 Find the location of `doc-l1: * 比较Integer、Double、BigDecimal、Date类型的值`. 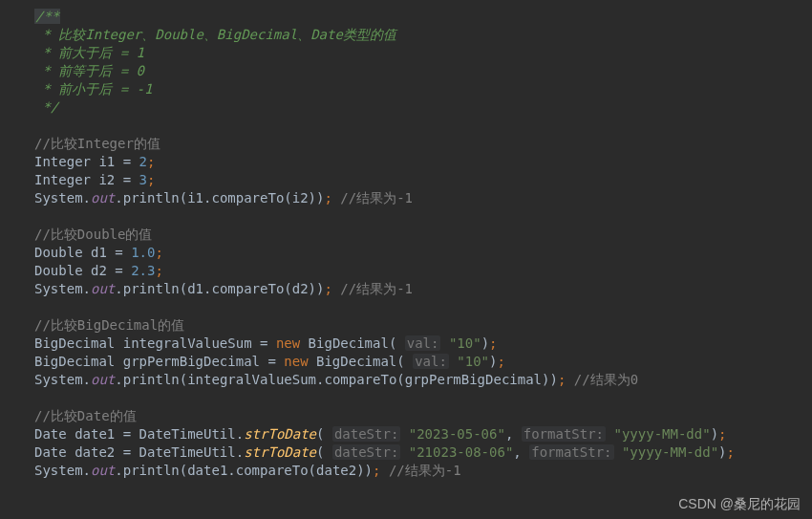

doc-l1: * 比较Integer、Double、BigDecimal、Date类型的值 is located at coordinates (216, 34).